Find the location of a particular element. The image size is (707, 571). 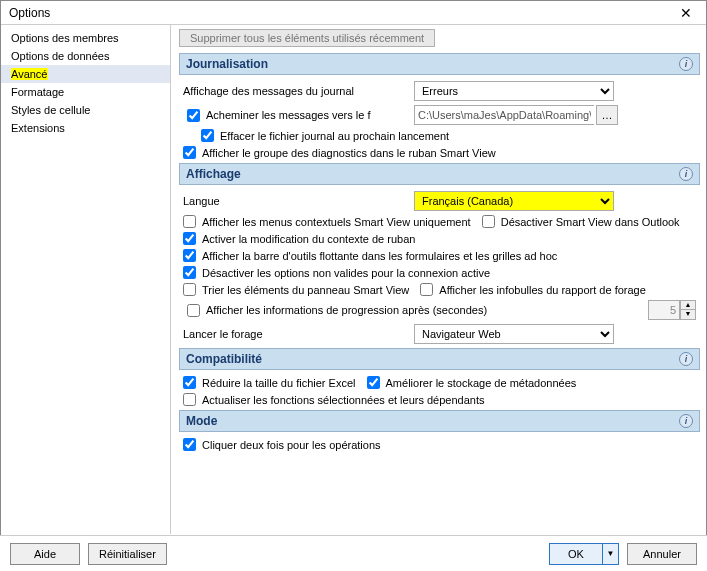

launch-drill-label: Lancer le forage is located at coordinates (296, 334).